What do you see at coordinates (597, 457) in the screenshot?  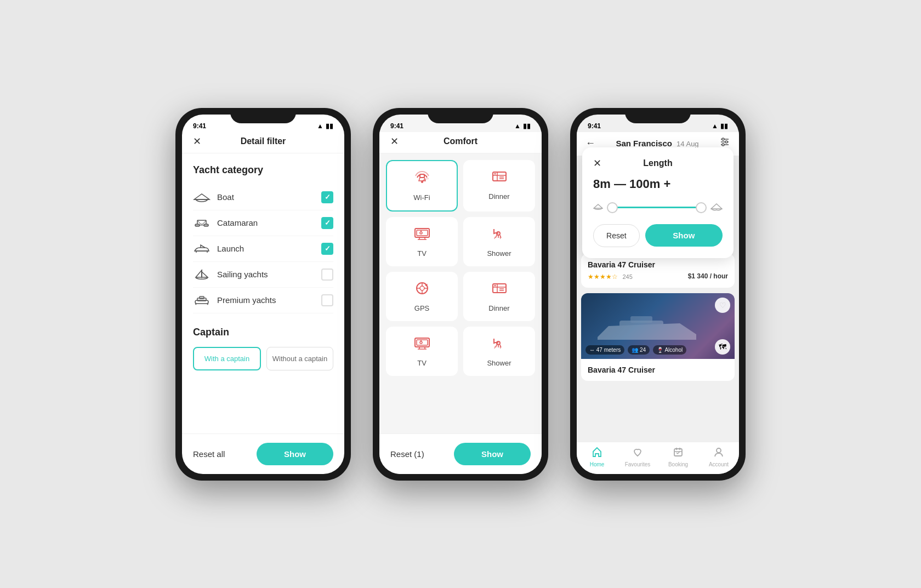 I see `nav-home: Home` at bounding box center [597, 457].